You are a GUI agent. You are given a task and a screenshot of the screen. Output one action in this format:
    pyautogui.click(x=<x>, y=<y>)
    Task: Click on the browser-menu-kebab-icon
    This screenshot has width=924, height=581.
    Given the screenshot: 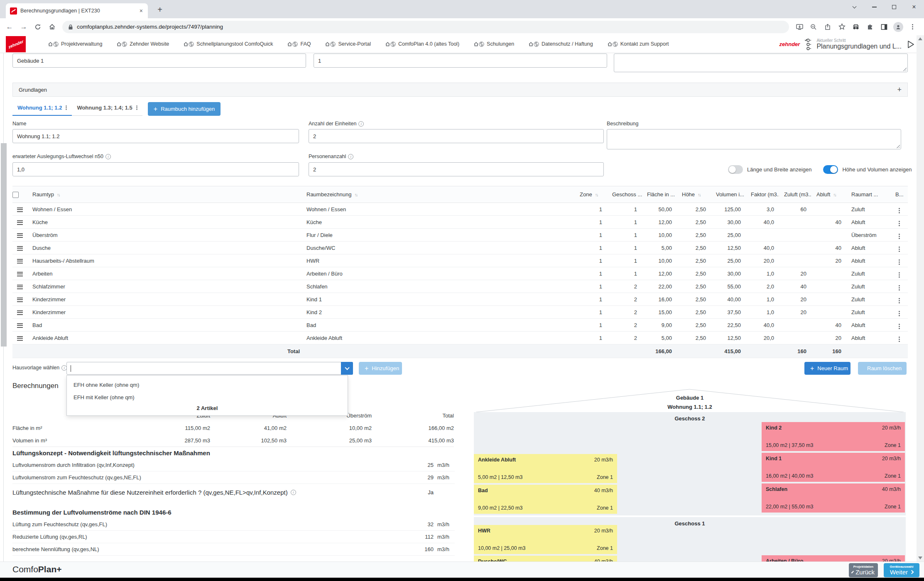 What is the action you would take?
    pyautogui.click(x=912, y=27)
    